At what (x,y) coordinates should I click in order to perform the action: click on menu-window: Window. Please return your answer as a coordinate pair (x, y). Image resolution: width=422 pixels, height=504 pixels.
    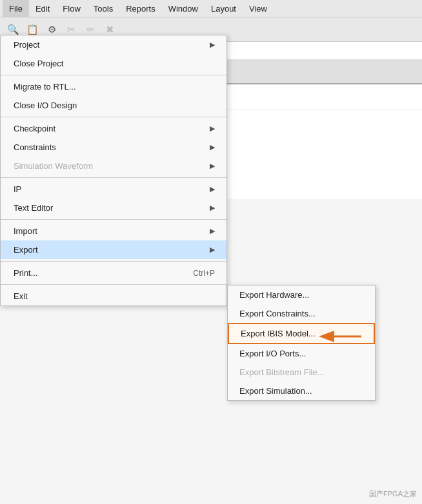
    Looking at the image, I should click on (183, 8).